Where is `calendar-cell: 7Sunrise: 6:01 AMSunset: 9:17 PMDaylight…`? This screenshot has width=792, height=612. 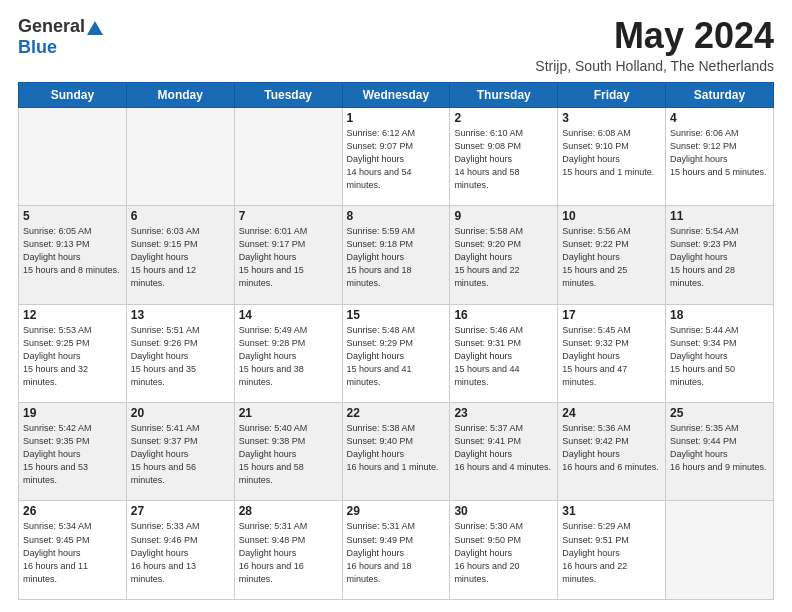
calendar-cell: 7Sunrise: 6:01 AMSunset: 9:17 PMDaylight… is located at coordinates (288, 255).